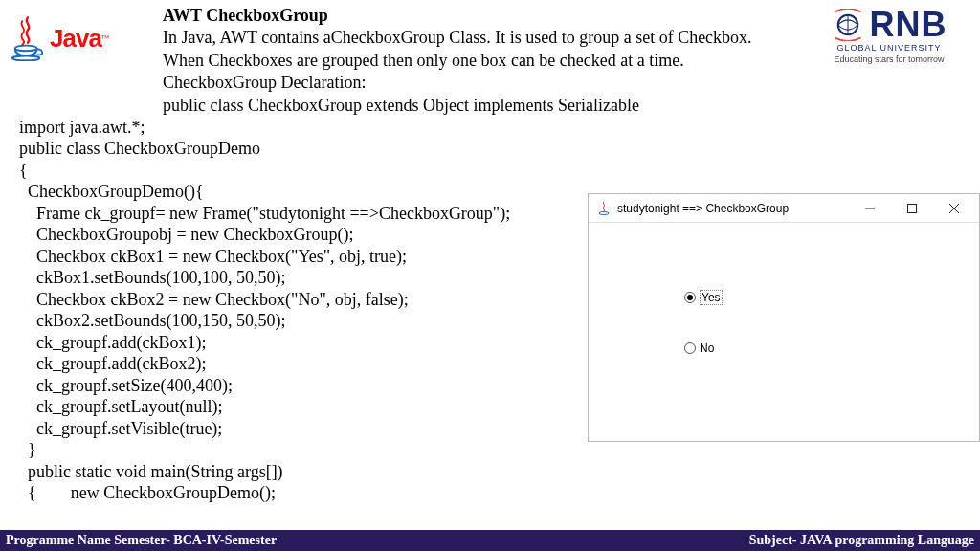 This screenshot has height=551, width=980. I want to click on intro-line: When Checkboxes are grouped then only on…, so click(480, 61).